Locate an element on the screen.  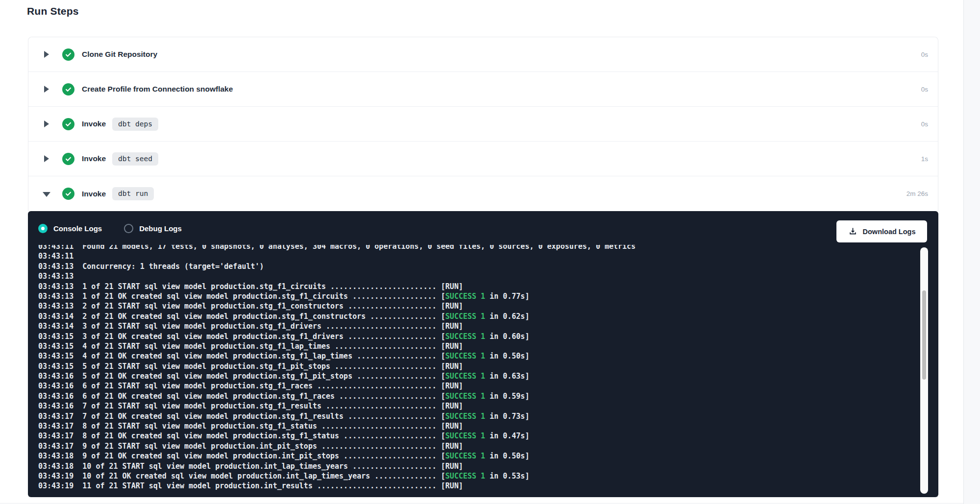
log-line: 03:43:19 10 of 21 OK created sql view mo… is located at coordinates (473, 476).